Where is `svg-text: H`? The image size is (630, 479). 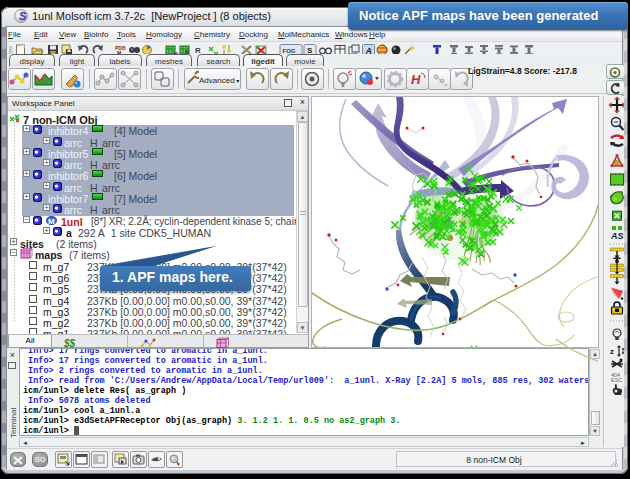 svg-text: H is located at coordinates (416, 80).